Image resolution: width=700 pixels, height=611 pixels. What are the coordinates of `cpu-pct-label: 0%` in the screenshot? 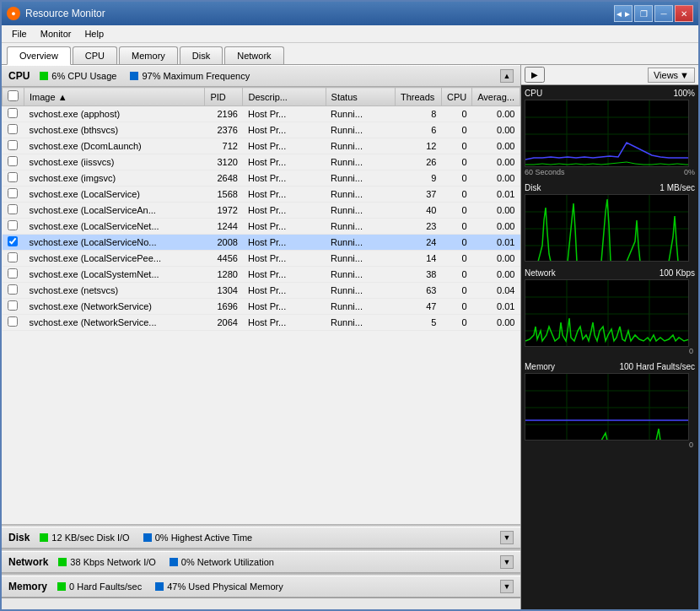 It's located at (690, 172).